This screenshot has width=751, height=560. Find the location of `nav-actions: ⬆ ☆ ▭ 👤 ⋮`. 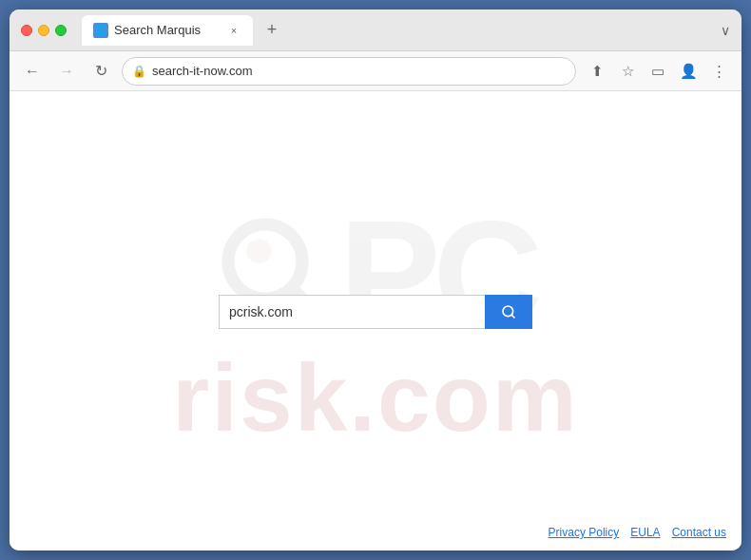

nav-actions: ⬆ ☆ ▭ 👤 ⋮ is located at coordinates (658, 71).